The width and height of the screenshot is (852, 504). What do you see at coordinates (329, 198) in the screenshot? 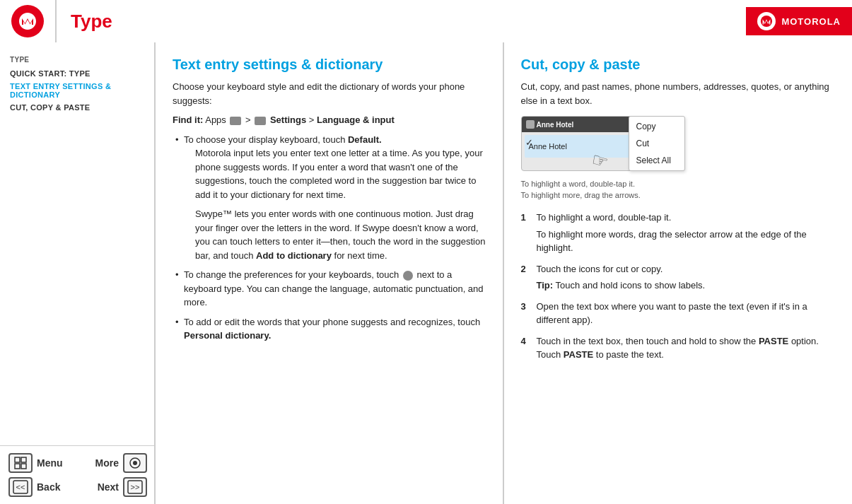
I see `bullet-1: To choose your display keyboard, touch D…` at bounding box center [329, 198].